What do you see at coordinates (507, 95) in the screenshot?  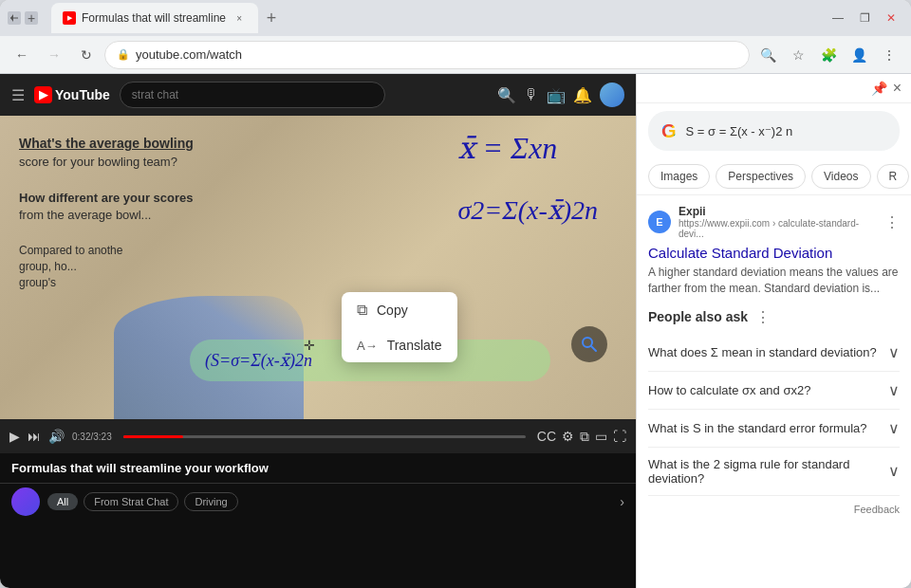 I see `yt-search-icon: 🔍` at bounding box center [507, 95].